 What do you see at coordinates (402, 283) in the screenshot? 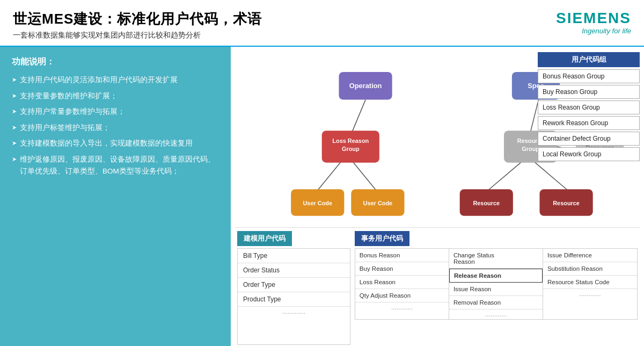
I see `trans-loss-reason: Loss Reason` at bounding box center [402, 283].